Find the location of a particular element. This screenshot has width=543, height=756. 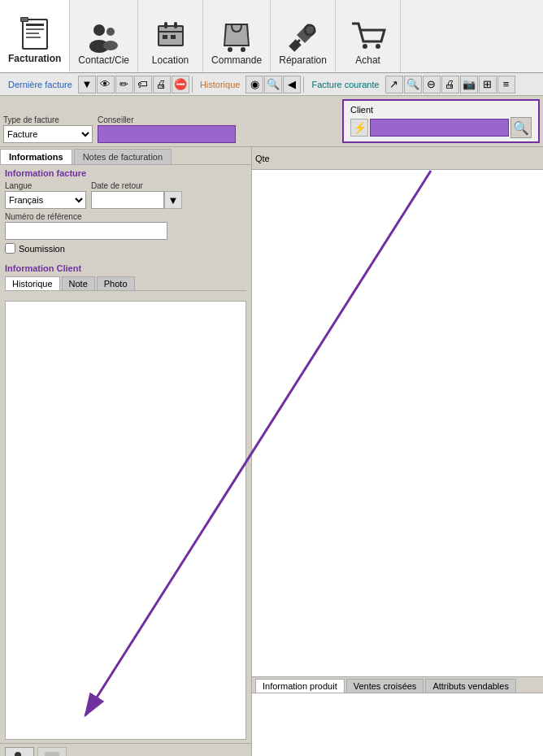

langue-label: Langue is located at coordinates (46, 185).